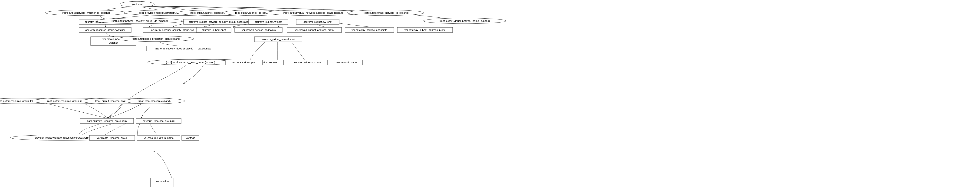 The width and height of the screenshot is (980, 192). Describe the element at coordinates (191, 62) in the screenshot. I see `node-local-rg-name-label: [root] local.resource_group_name (expand…` at that location.